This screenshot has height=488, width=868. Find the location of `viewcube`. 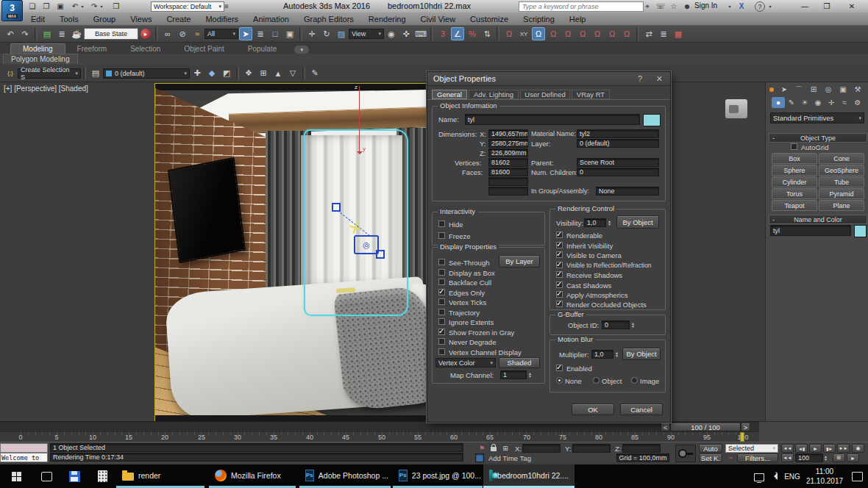

viewcube is located at coordinates (736, 109).